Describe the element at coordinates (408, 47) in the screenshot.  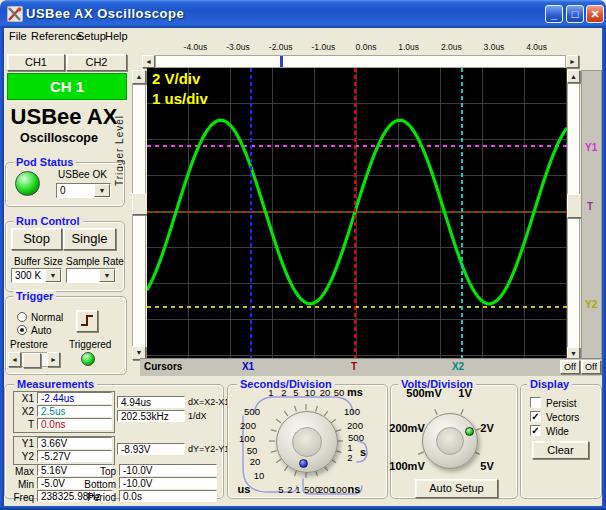
I see `ruler-tick-label: 1.0us` at that location.